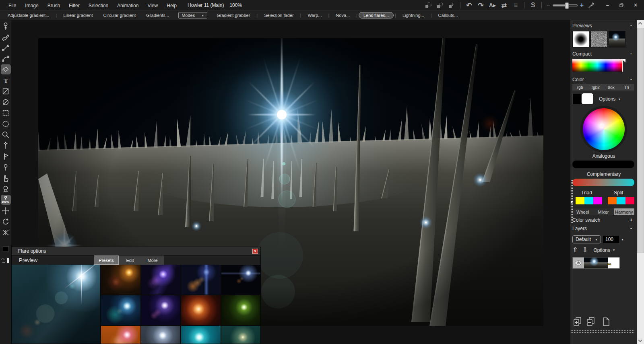  What do you see at coordinates (516, 5) in the screenshot?
I see `list-icon: ≡` at bounding box center [516, 5].